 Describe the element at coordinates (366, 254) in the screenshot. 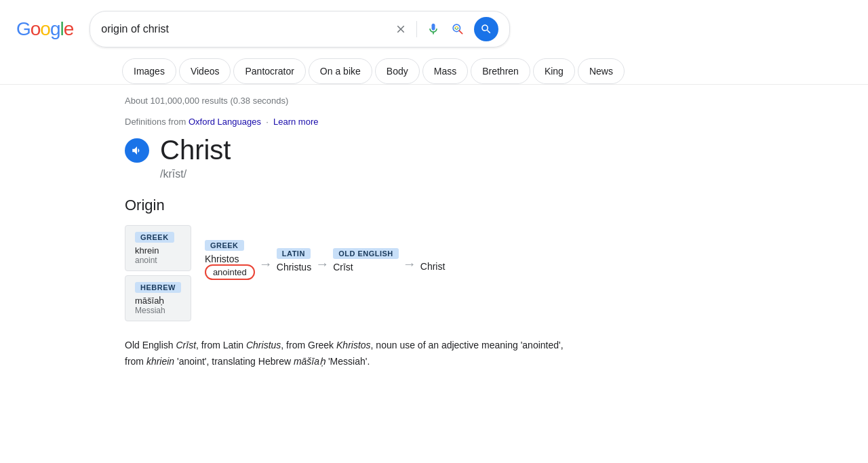

I see `flow-old-english-badge: OLD ENGLISH` at that location.